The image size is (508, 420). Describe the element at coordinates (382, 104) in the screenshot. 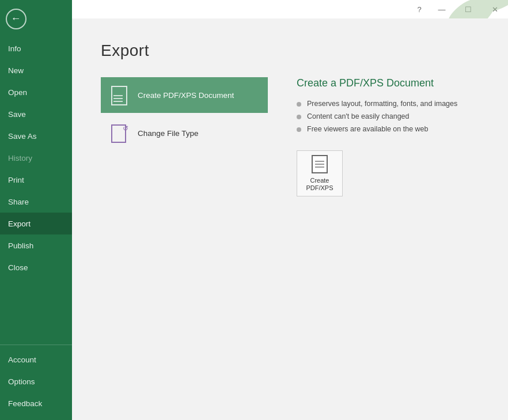

I see `bullet-text-1: Preserves layout, formatting, fonts, and…` at that location.